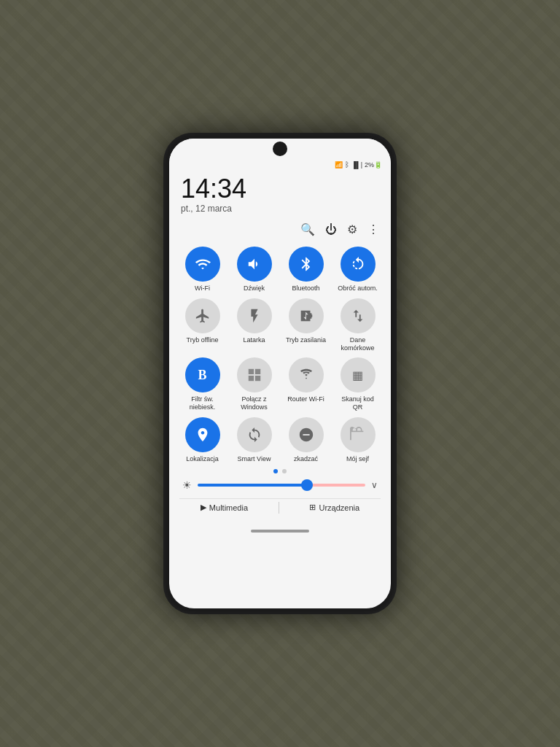 This screenshot has height=747, width=560. What do you see at coordinates (280, 485) in the screenshot?
I see `brightness-row: ☀ ∨` at bounding box center [280, 485].